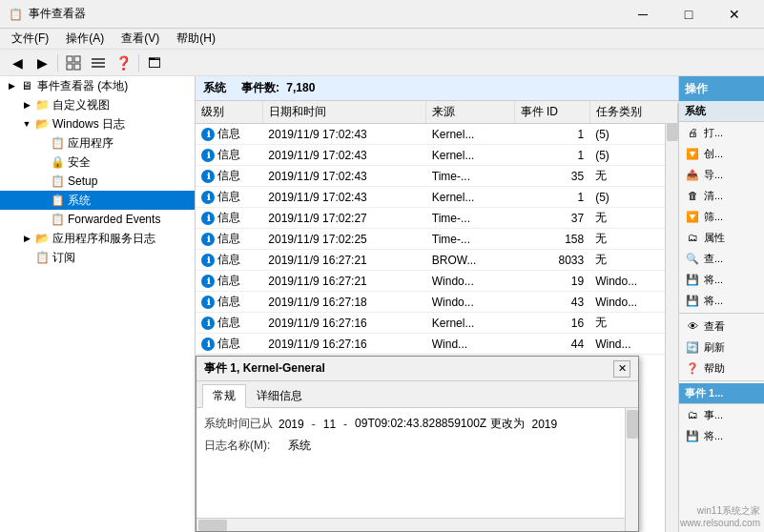 Image resolution: width=764 pixels, height=532 pixels. Describe the element at coordinates (229, 113) in the screenshot. I see `col-level: 级别` at that location.